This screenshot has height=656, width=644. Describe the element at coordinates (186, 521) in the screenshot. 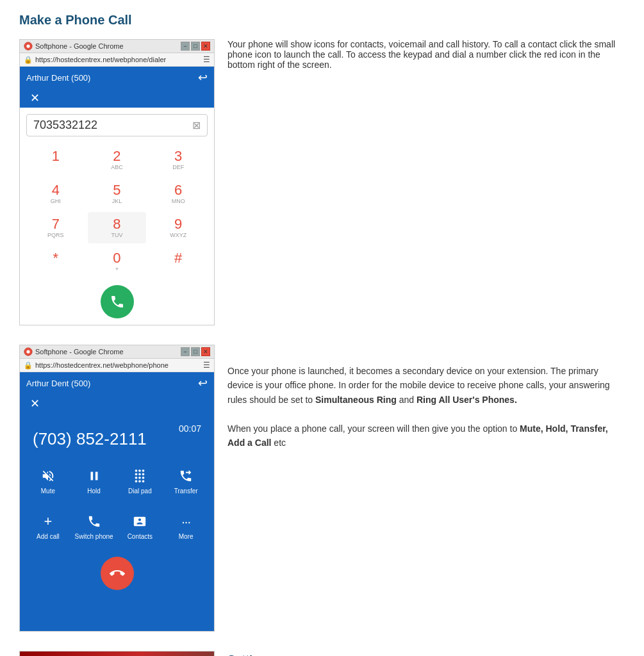

I see `more-icon: ···` at that location.